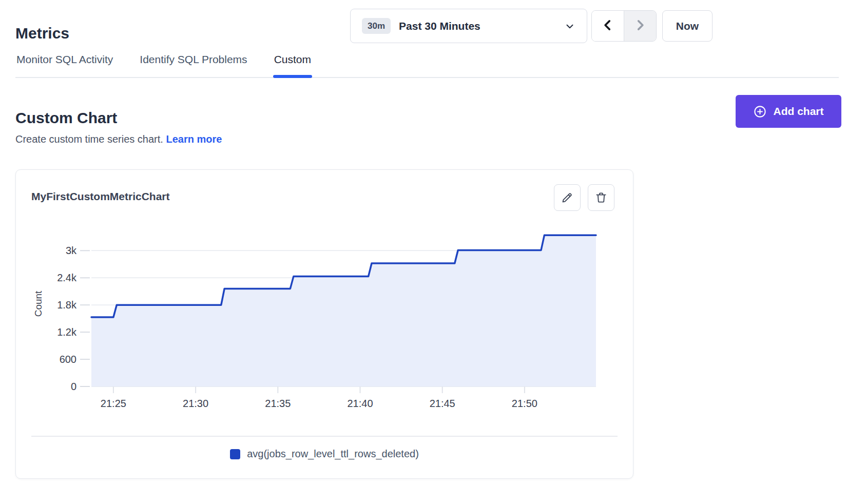 The height and width of the screenshot is (504, 847). What do you see at coordinates (278, 403) in the screenshot?
I see `x-tick-label: 21:35` at bounding box center [278, 403].